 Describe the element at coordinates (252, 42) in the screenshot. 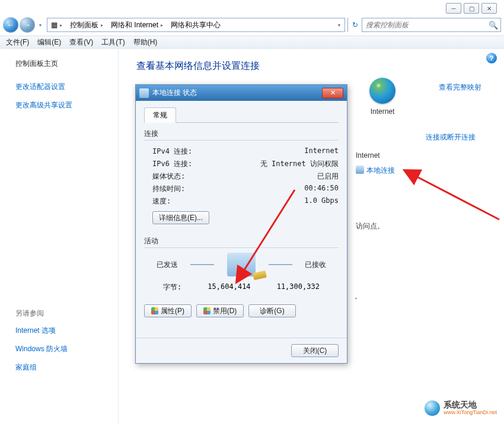

I see `menu-bar: 文件(F) 编辑(E) 查看(V) 工具(T) 帮助(H)` at that location.